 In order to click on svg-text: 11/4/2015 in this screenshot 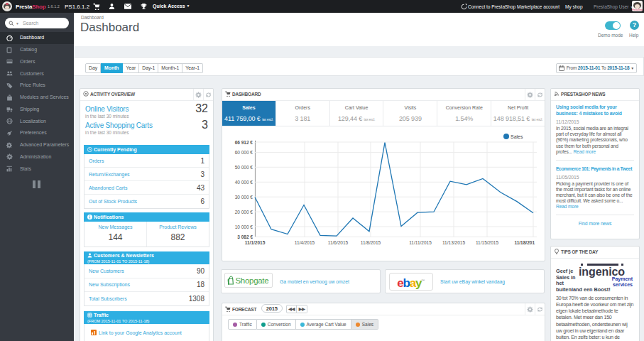, I will do `click(305, 243)`.